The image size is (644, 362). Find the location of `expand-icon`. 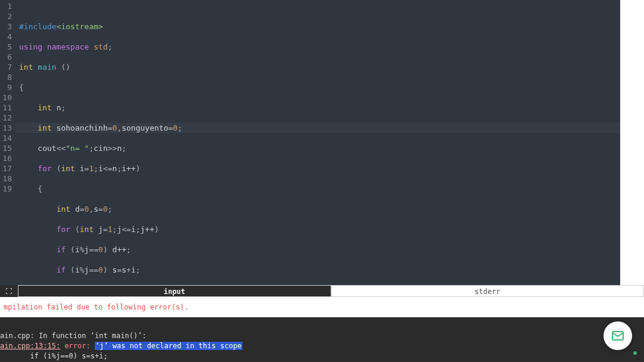

expand-icon is located at coordinates (9, 291).